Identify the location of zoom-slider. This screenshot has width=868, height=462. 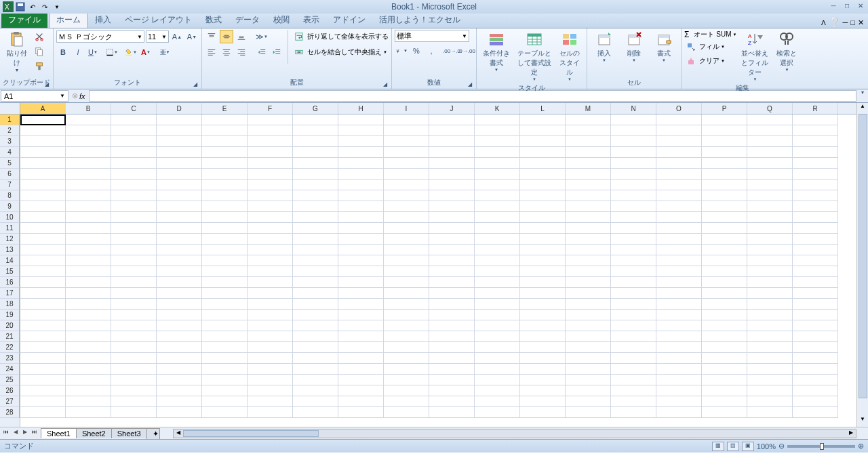
(821, 446).